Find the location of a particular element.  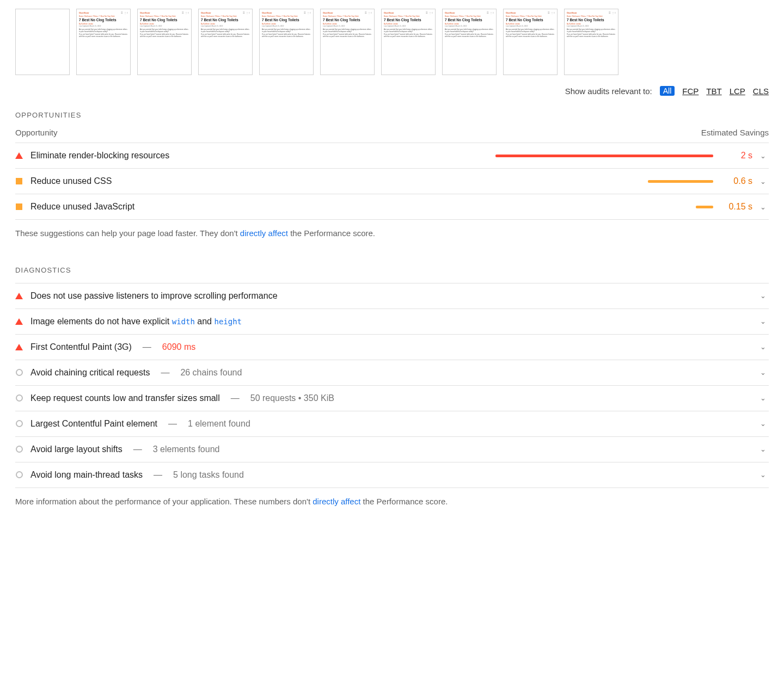

diagnostic-row: Avoid long main-thread tasks —5 long tas… is located at coordinates (392, 475).